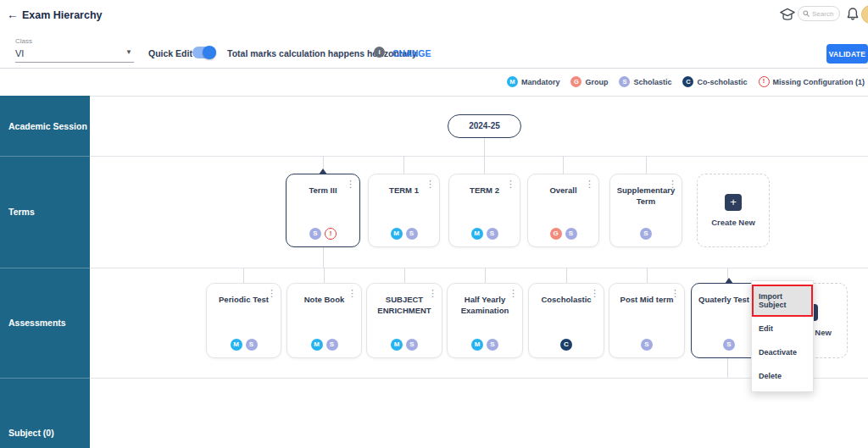  I want to click on legend-label: Missing Configuration (1), so click(819, 82).